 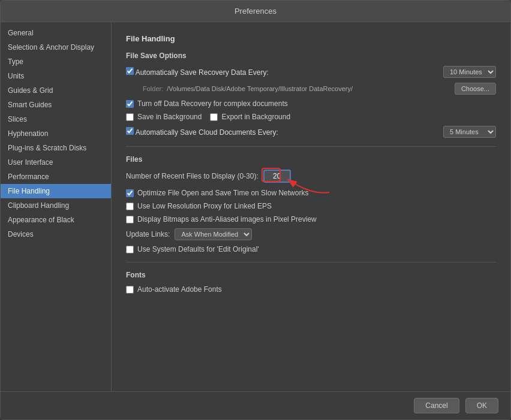 What do you see at coordinates (470, 132) in the screenshot?
I see `auto-save-cloud-interval-wrapper: 5 Minutes 1 Minute 2 Minutes 10 Minutes` at bounding box center [470, 132].